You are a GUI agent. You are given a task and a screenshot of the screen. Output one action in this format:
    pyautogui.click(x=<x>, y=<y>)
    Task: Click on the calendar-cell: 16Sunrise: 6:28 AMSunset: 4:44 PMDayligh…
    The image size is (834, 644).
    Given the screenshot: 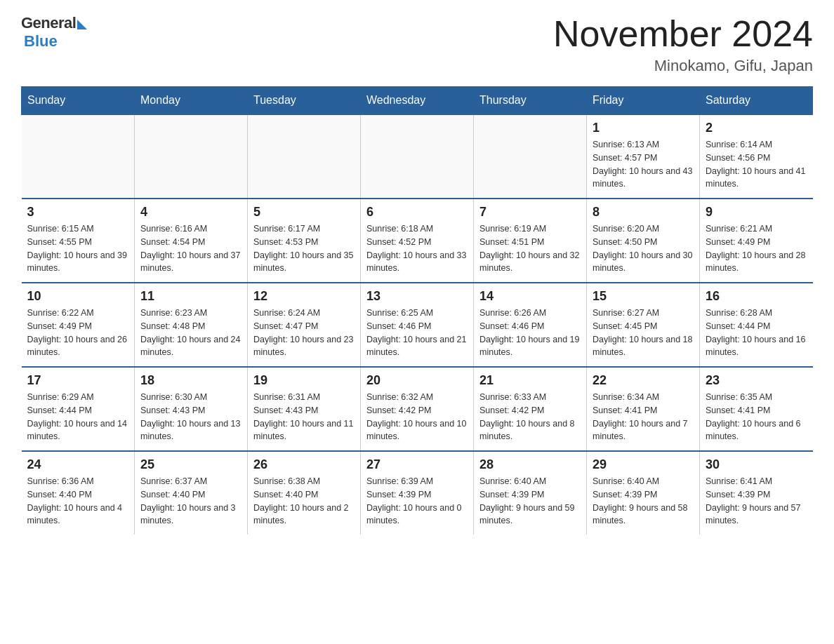 What is the action you would take?
    pyautogui.click(x=757, y=325)
    